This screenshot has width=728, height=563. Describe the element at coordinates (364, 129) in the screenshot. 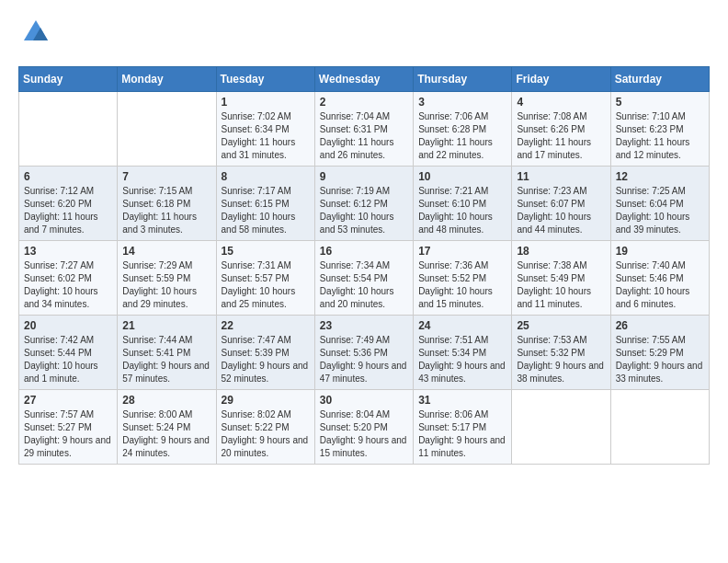

I see `calendar-week-row: 1Sunrise: 7:02 AM Sunset: 6:34 PM Daylig…` at that location.